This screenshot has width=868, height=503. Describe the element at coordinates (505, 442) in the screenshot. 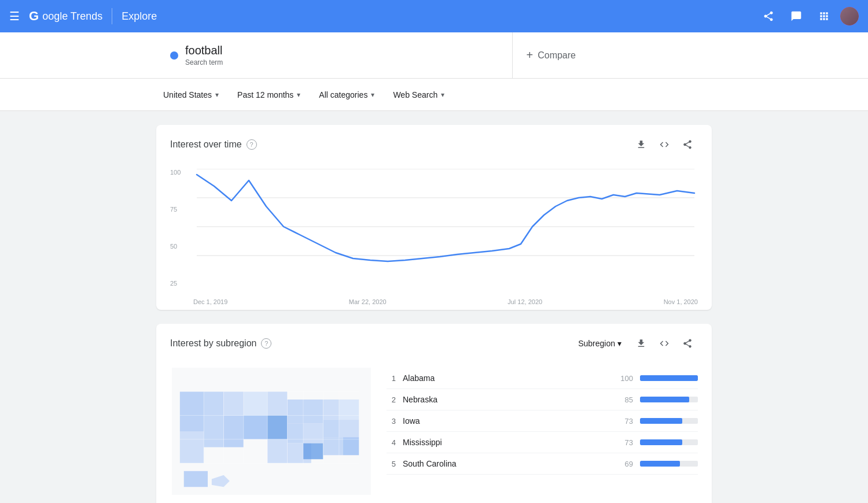

I see `region-name-4: Mississippi` at that location.